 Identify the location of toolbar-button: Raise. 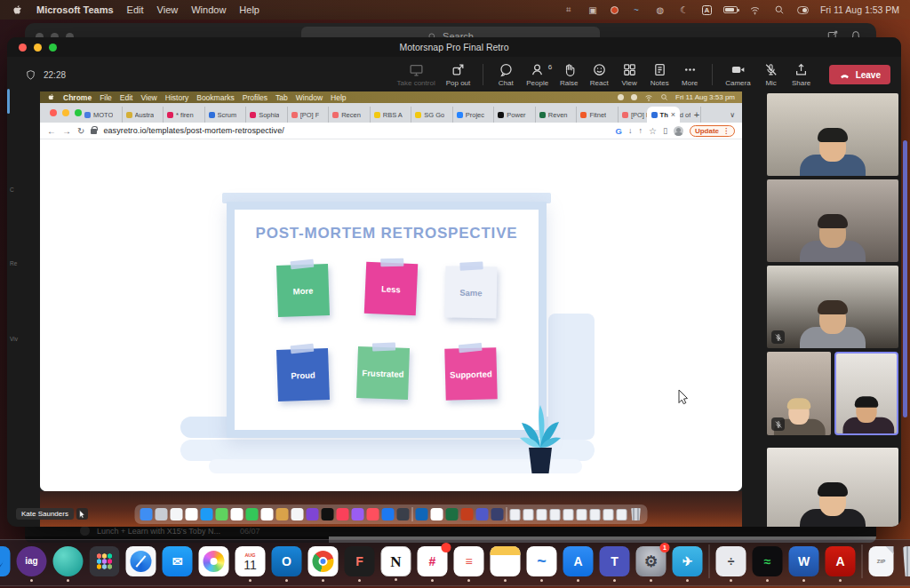
(569, 75).